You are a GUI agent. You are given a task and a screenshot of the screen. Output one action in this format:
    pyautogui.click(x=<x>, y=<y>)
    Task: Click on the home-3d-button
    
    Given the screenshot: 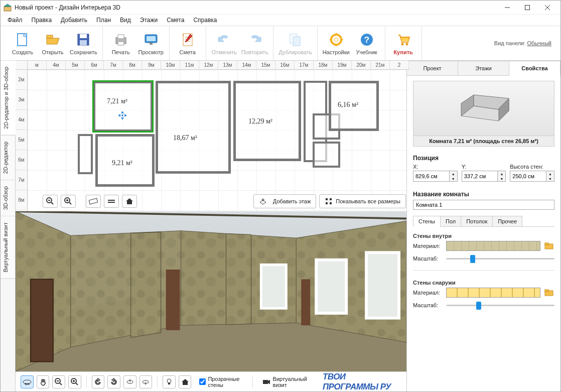 What is the action you would take?
    pyautogui.click(x=185, y=382)
    